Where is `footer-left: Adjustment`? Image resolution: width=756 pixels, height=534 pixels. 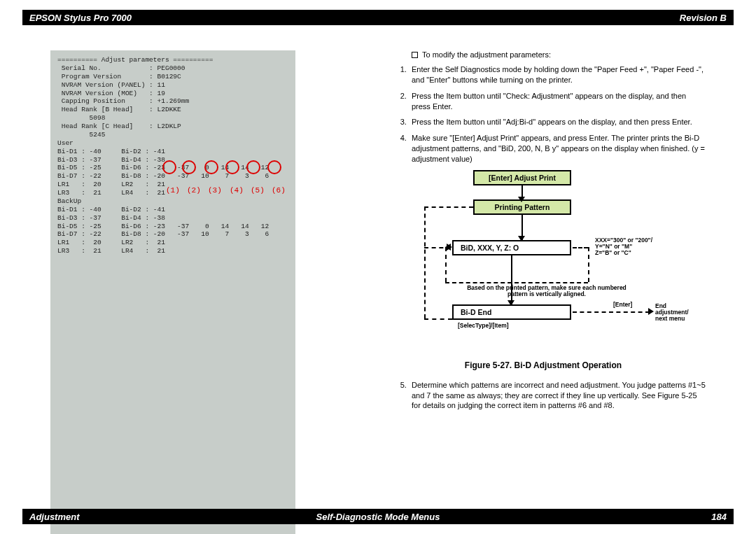
footer-left: Adjustment is located at coordinates (55, 517).